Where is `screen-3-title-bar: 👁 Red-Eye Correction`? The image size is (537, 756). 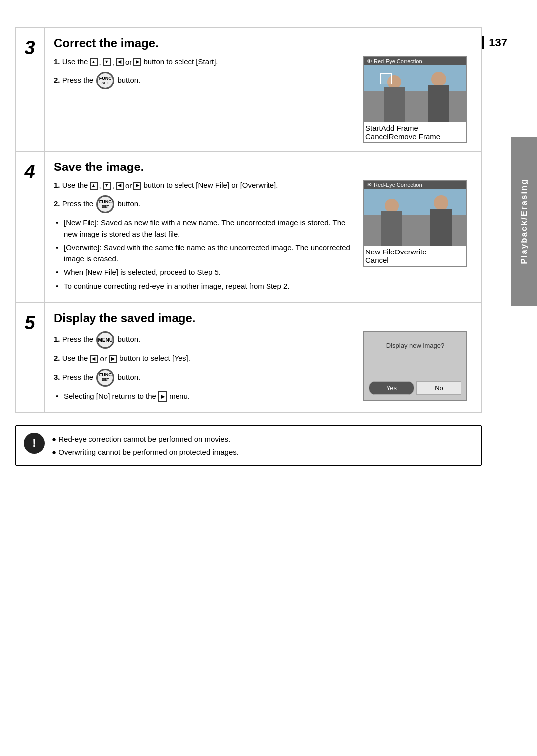
screen-3-title-bar: 👁 Red-Eye Correction is located at coordinates (415, 61).